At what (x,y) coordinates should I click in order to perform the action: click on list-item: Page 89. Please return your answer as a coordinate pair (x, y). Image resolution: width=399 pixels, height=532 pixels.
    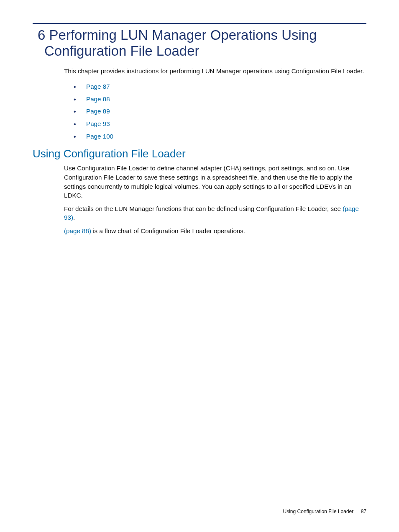
    Looking at the image, I should click on (220, 111).